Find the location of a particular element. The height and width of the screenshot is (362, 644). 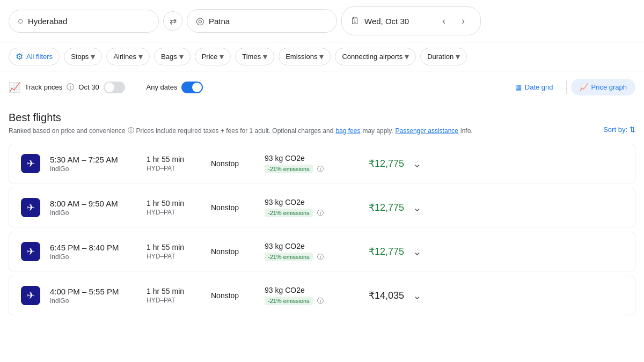

flight-price: ₹14,035 is located at coordinates (377, 295).